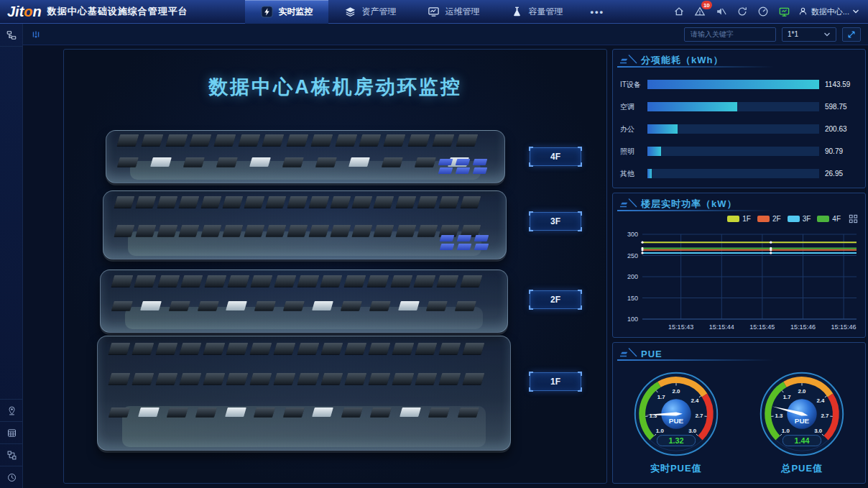 This screenshot has height=488, width=868. Describe the element at coordinates (555, 157) in the screenshot. I see `floor-button-4f: 4F` at that location.